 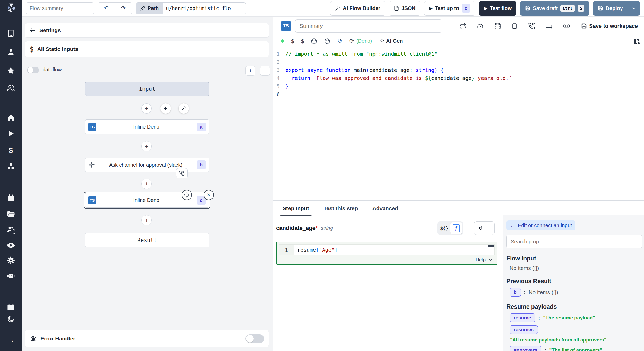 I want to click on code-line: 5}, so click(x=459, y=86).